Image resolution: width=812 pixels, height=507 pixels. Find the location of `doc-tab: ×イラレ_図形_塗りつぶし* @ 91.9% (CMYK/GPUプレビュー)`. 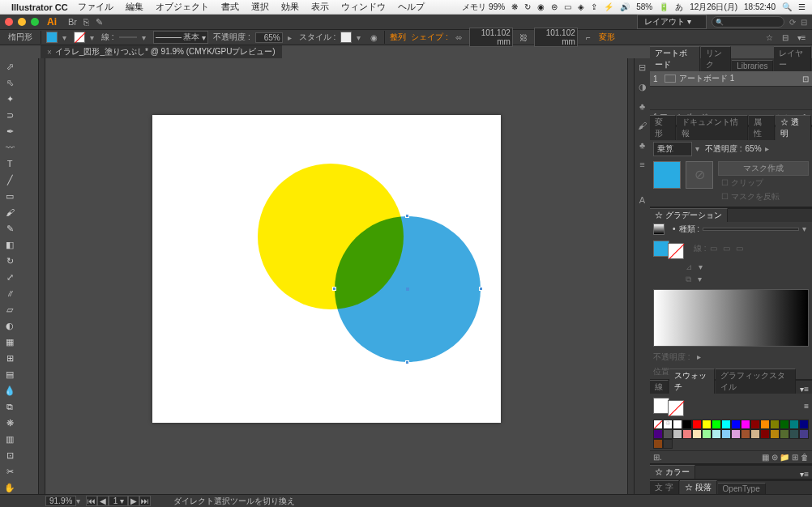

doc-tab: ×イラレ_図形_塗りつぶし* @ 91.9% (CMYK/GPUプレビュー) is located at coordinates (161, 52).